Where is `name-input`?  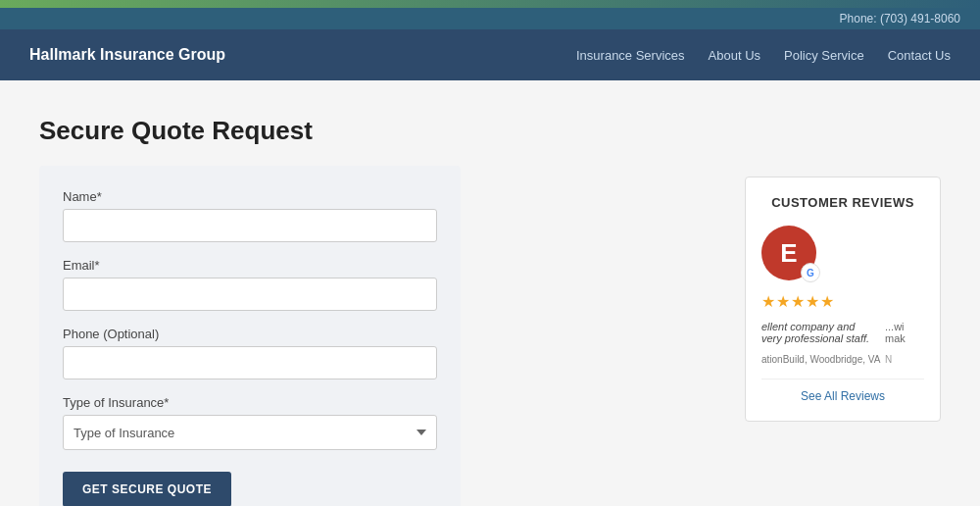
name-input is located at coordinates (250, 226).